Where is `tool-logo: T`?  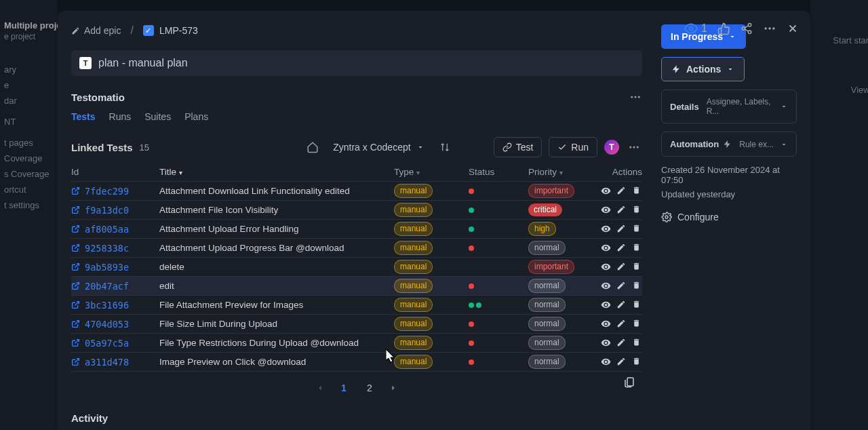 tool-logo: T is located at coordinates (612, 147).